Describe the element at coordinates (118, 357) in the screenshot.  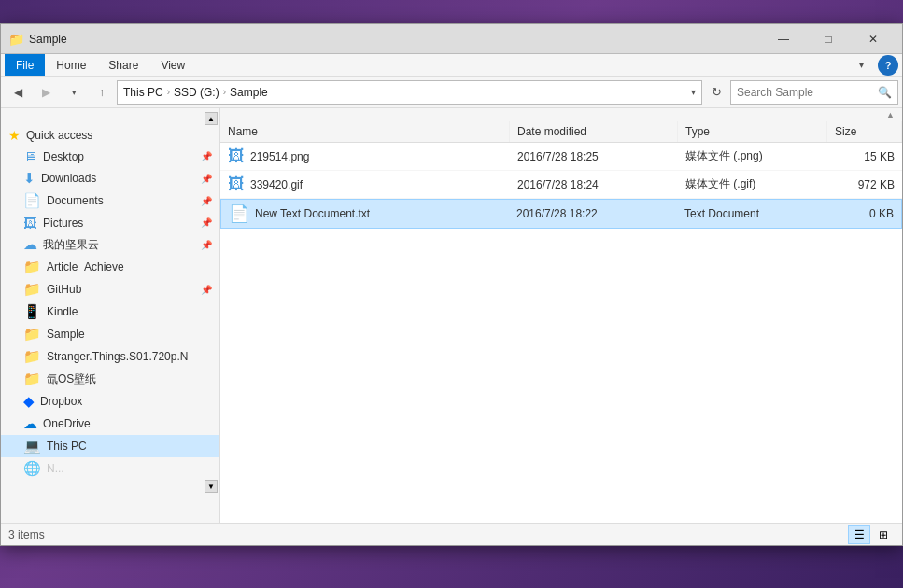
I see `sidebar-label-stranger-things: Stranger.Things.S01.720p.N` at that location.